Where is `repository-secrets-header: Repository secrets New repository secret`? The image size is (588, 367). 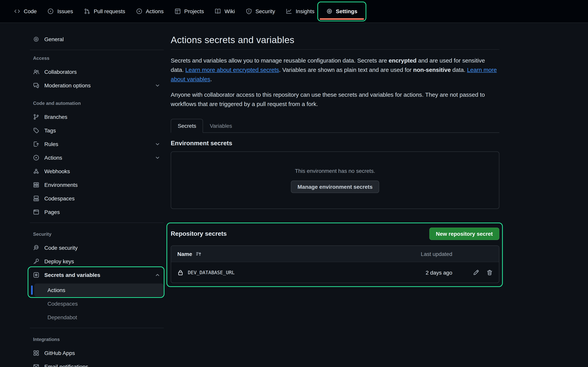
repository-secrets-header: Repository secrets New repository secret is located at coordinates (335, 234).